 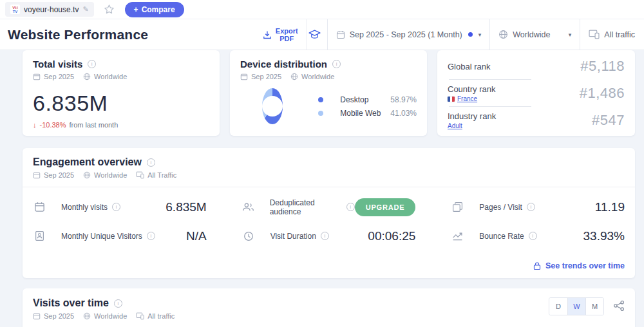 I want to click on geo-selector: Worldwide ▾, so click(x=535, y=35).